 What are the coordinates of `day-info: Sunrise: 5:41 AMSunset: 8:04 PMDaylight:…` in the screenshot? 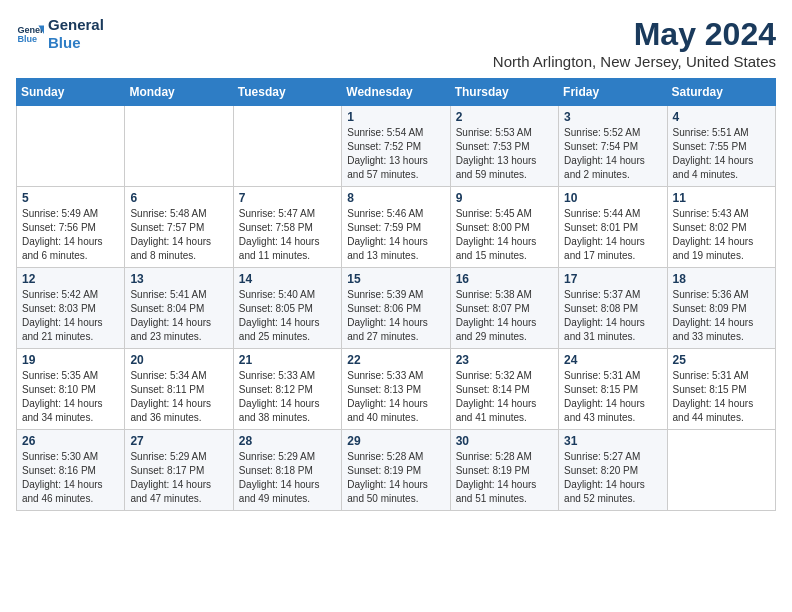 It's located at (178, 316).